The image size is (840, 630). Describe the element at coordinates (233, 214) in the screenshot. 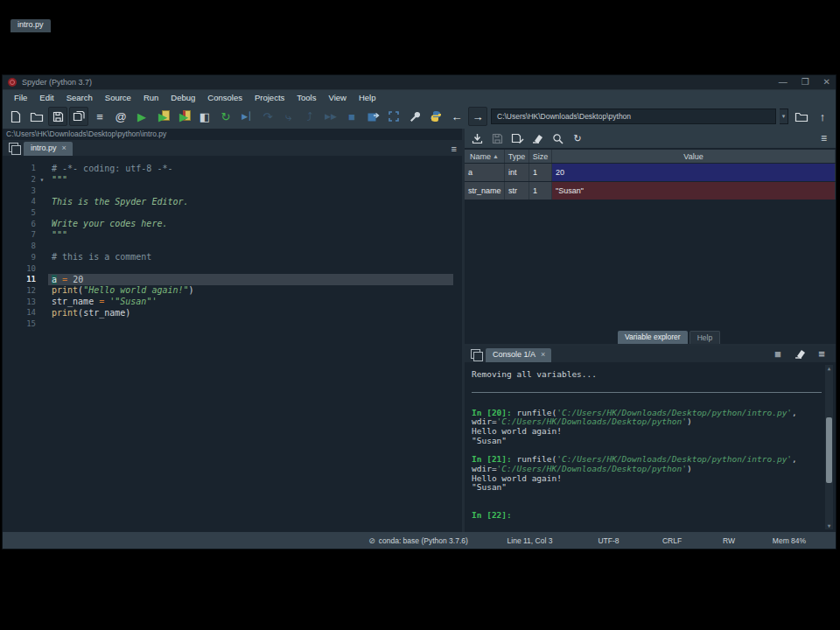

I see `editor-line-5: 5` at that location.